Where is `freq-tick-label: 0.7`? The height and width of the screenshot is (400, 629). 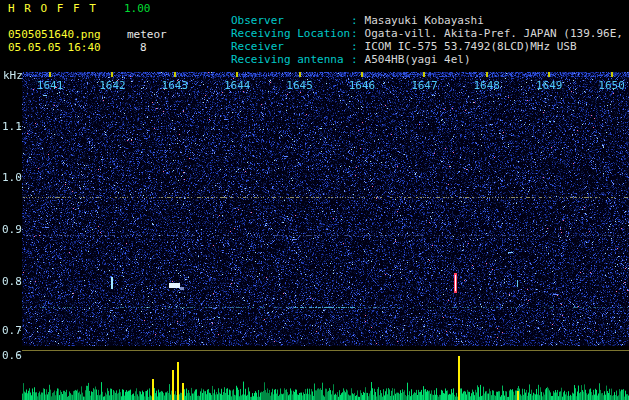 freq-tick-label: 0.7 is located at coordinates (12, 331).